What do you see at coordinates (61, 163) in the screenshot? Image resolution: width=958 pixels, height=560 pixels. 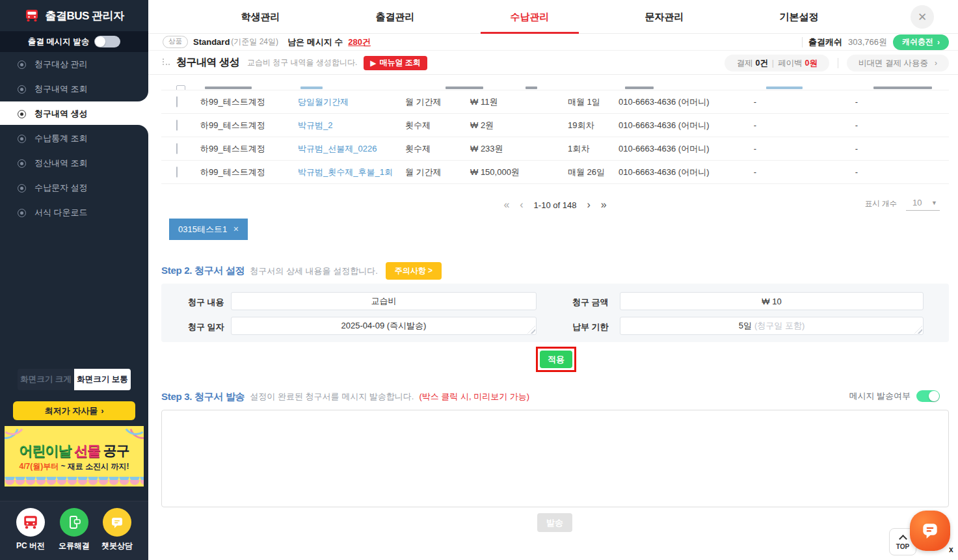 I see `sidebar-item-label: 정산내역 조회` at bounding box center [61, 163].